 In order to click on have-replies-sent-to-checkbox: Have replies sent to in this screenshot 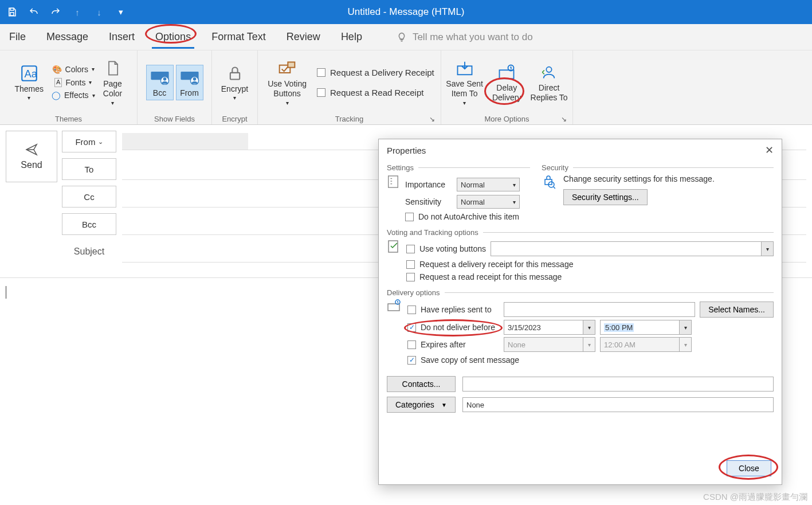, I will do `click(453, 310)`.